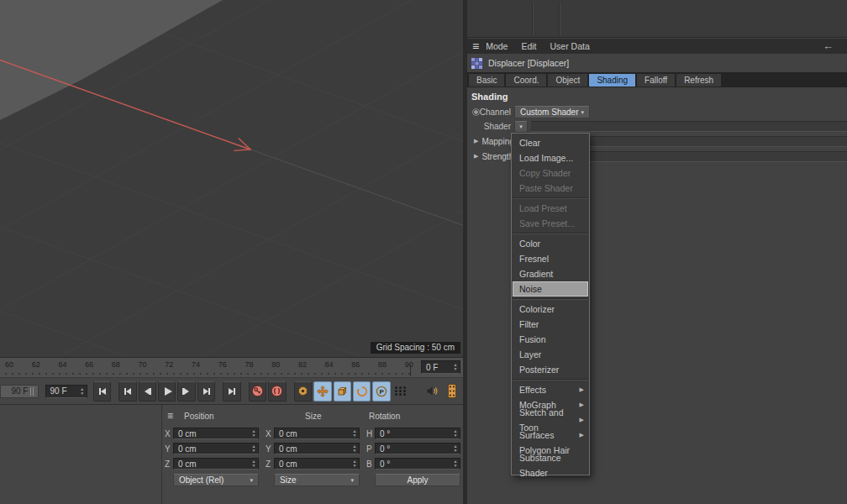  Describe the element at coordinates (216, 480) in the screenshot. I see `position-space-dropdown: Object (Rel) ▾` at that location.